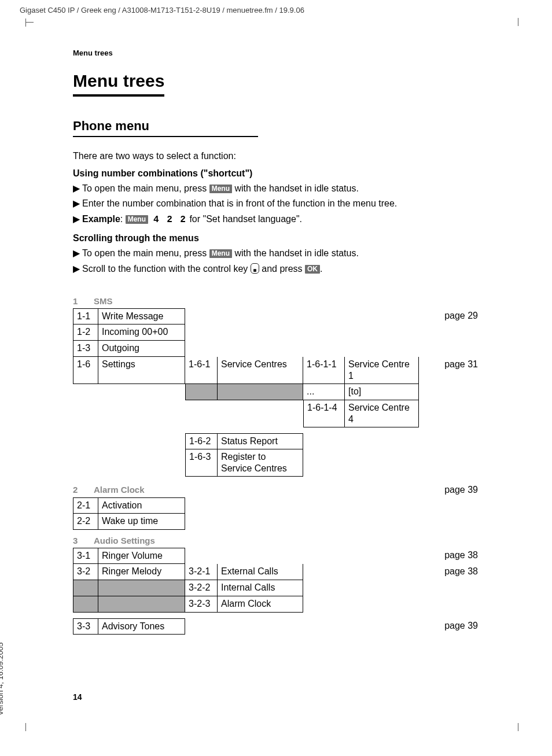 The image size is (552, 756). Describe the element at coordinates (142, 349) in the screenshot. I see `item-name: Outgoing` at that location.